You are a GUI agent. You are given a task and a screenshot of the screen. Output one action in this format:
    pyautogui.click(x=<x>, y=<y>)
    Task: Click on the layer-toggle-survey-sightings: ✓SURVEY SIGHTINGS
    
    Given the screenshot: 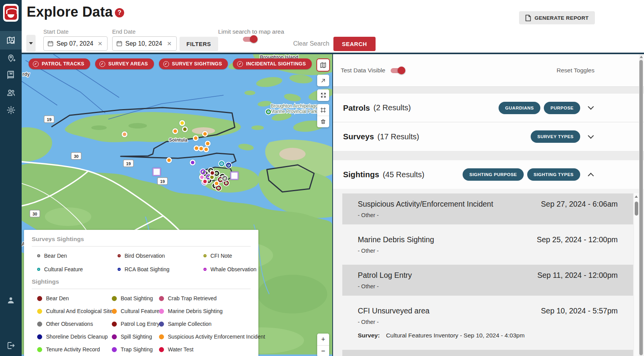 What is the action you would take?
    pyautogui.click(x=193, y=64)
    